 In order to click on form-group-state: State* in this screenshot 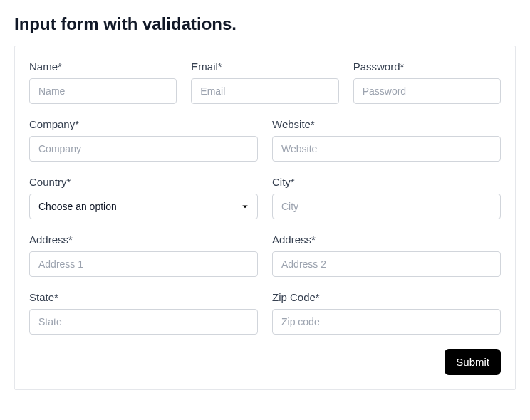, I will do `click(144, 313)`.